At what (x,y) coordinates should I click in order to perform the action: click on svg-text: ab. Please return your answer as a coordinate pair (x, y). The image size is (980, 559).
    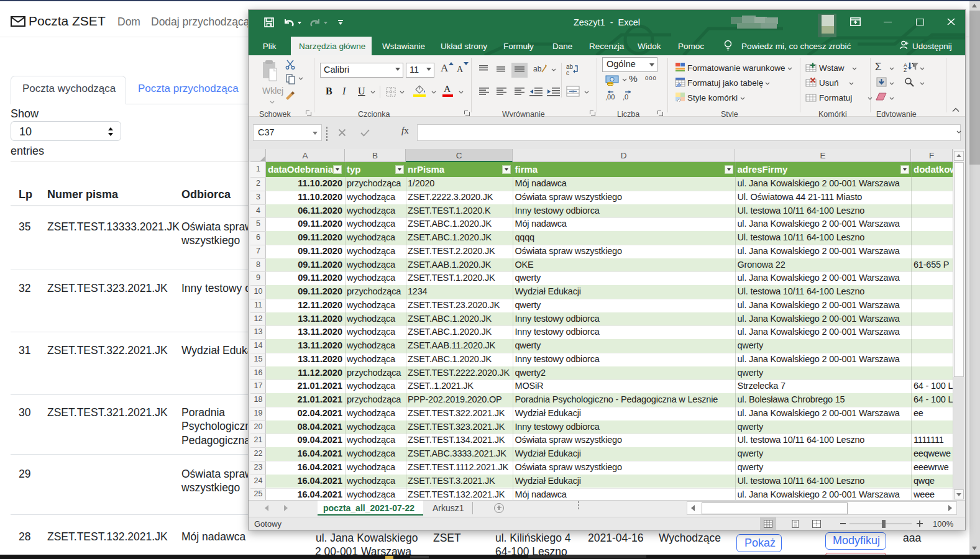
    Looking at the image, I should click on (538, 69).